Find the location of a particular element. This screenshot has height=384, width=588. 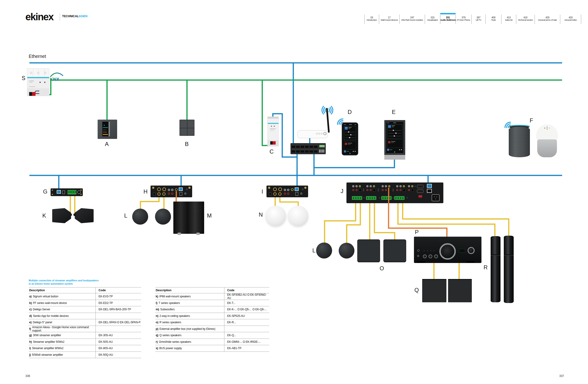

h-ethernet-port is located at coordinates (181, 189).